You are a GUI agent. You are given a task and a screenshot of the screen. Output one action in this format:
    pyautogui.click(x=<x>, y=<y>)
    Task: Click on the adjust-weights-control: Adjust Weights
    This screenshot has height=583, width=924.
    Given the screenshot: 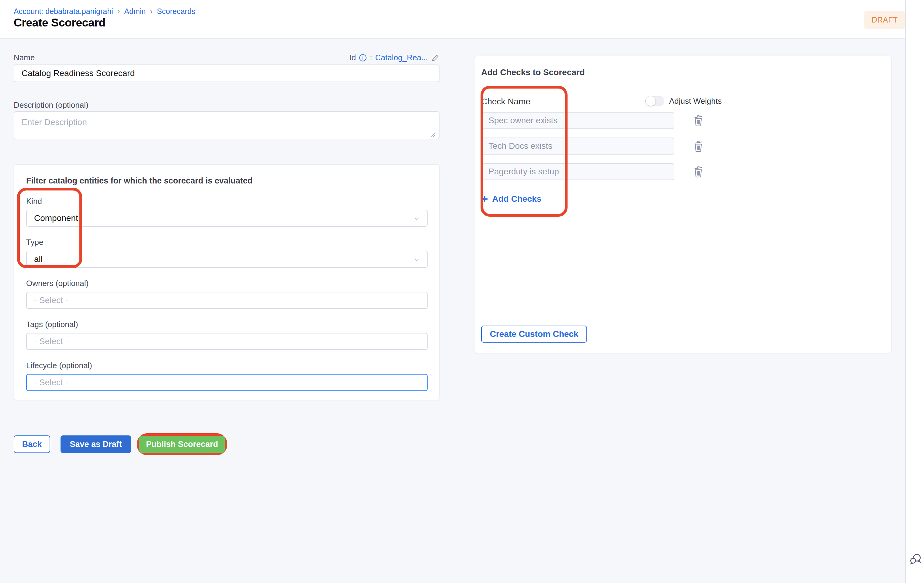 What is the action you would take?
    pyautogui.click(x=684, y=101)
    